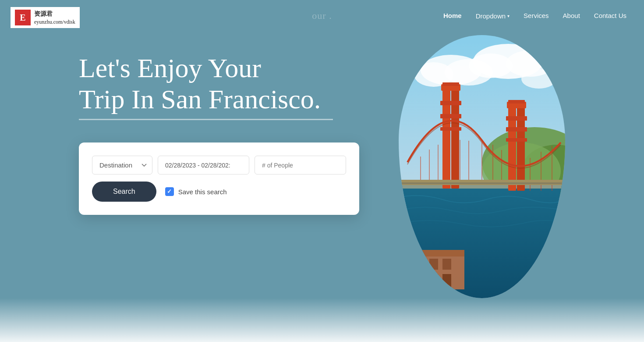 This screenshot has width=644, height=342. What do you see at coordinates (610, 16) in the screenshot?
I see `nav-link-contact: Contact Us` at bounding box center [610, 16].